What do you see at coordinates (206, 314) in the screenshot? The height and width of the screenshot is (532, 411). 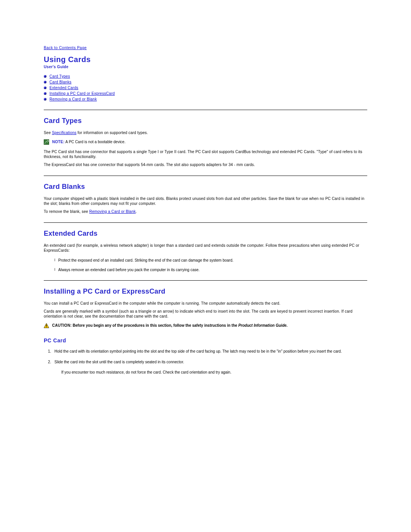 I see `paragraph: Cards are generally marked with a symbol…` at bounding box center [206, 314].